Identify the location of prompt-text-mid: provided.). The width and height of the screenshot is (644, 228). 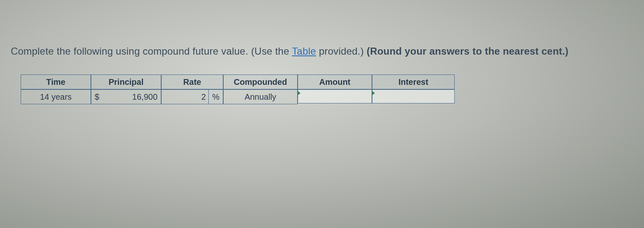
(341, 51).